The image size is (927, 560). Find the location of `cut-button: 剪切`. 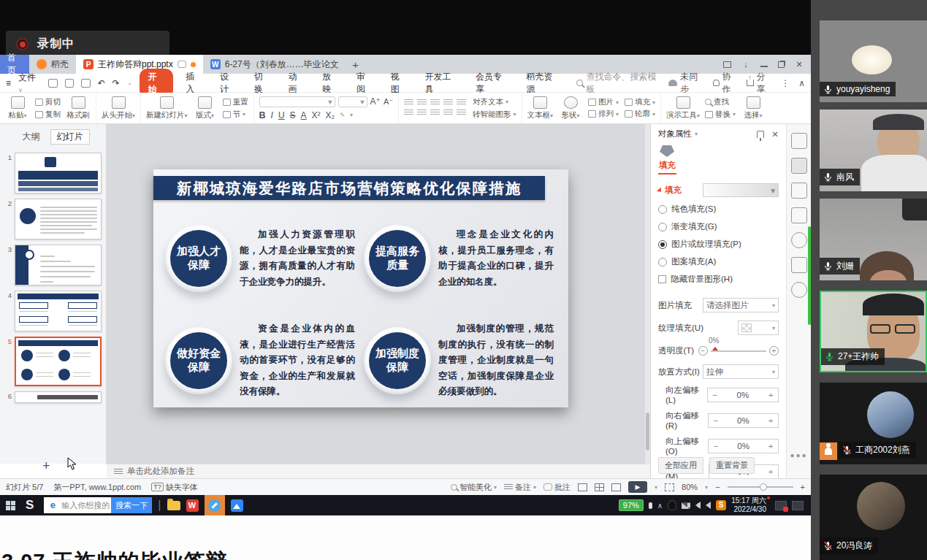

cut-button: 剪切 is located at coordinates (48, 102).